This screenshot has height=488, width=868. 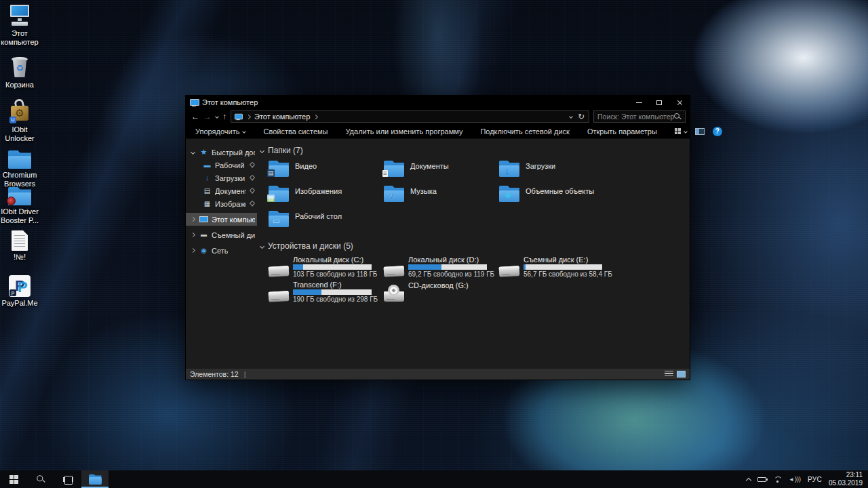 I want to click on desktop-icon-recycle-bin: ♻ Корзина, so click(x=20, y=73).